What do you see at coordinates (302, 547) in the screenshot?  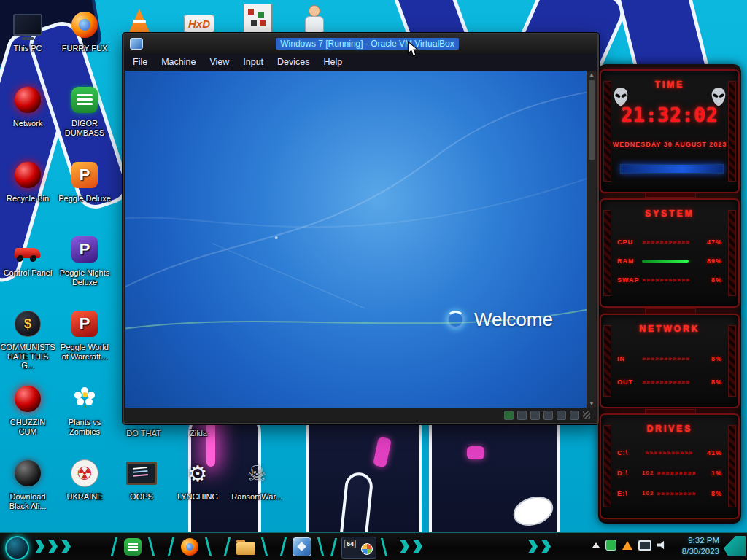 I see `taskbar-virtualbox` at bounding box center [302, 547].